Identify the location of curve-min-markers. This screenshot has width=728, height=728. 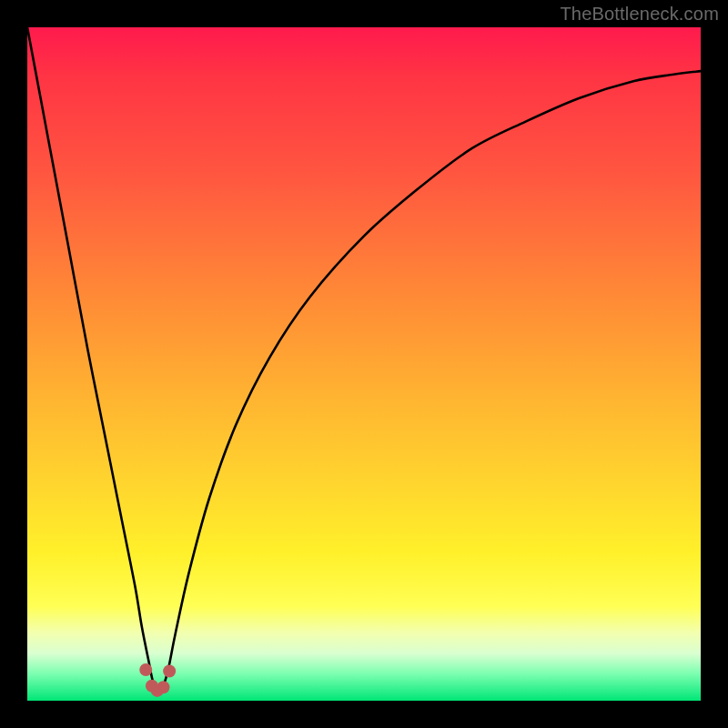
(157, 681).